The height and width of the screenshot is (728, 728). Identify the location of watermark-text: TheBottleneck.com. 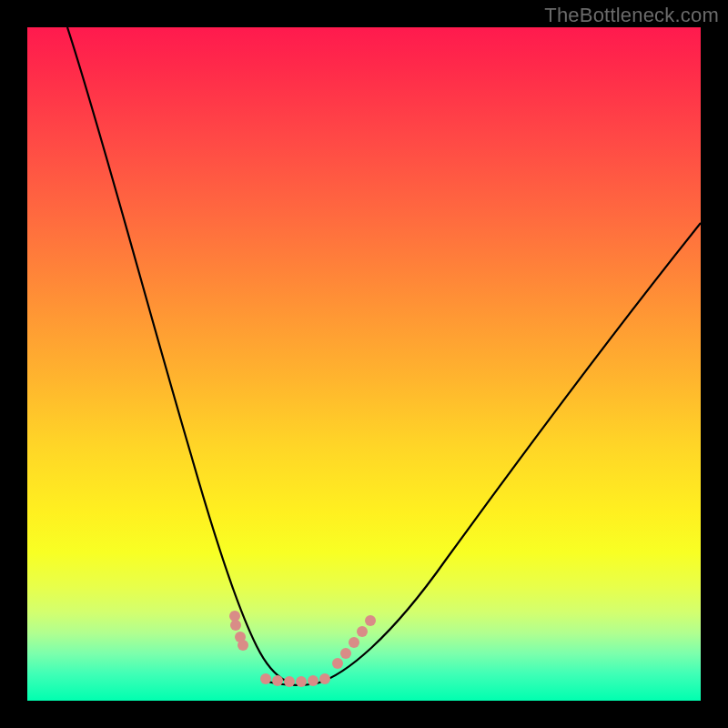
(632, 15).